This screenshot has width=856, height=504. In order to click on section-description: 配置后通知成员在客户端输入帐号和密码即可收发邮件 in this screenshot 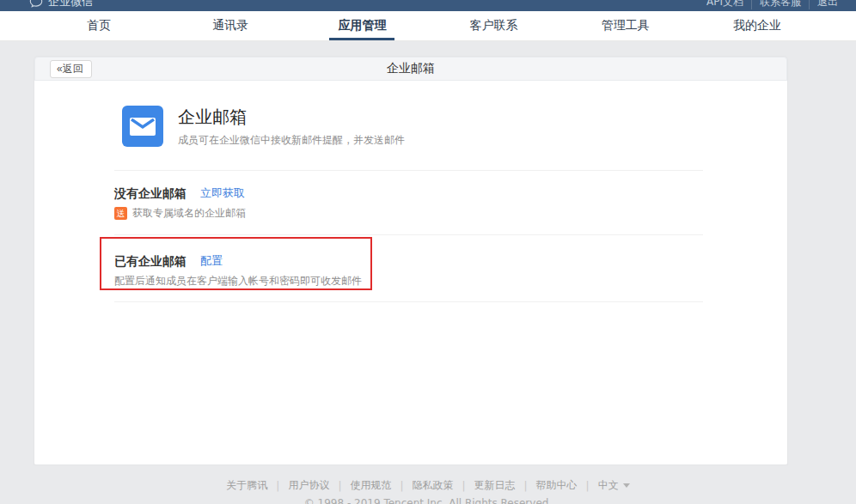, I will do `click(238, 282)`.